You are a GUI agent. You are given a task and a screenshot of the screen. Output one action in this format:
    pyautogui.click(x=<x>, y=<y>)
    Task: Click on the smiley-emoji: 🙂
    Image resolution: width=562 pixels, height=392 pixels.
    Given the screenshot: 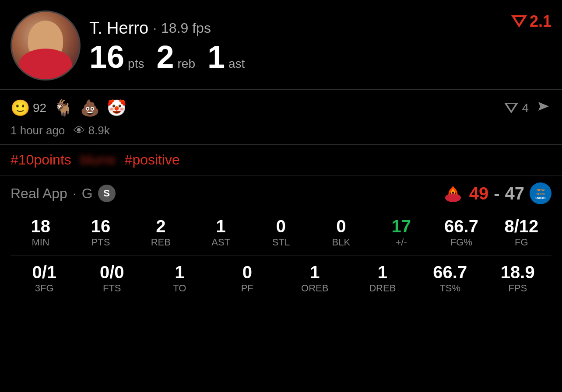 What is the action you would take?
    pyautogui.click(x=20, y=108)
    